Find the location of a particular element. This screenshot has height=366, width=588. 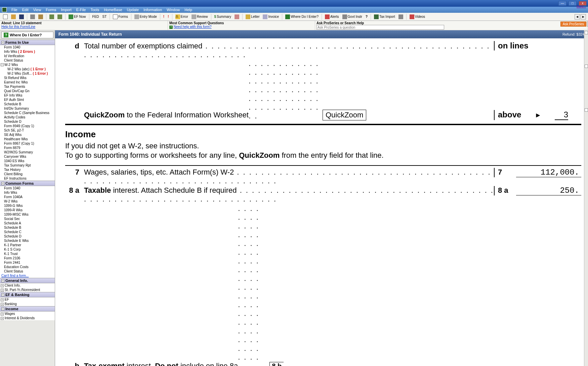

sidebar-item: Form 2106 is located at coordinates (28, 258).